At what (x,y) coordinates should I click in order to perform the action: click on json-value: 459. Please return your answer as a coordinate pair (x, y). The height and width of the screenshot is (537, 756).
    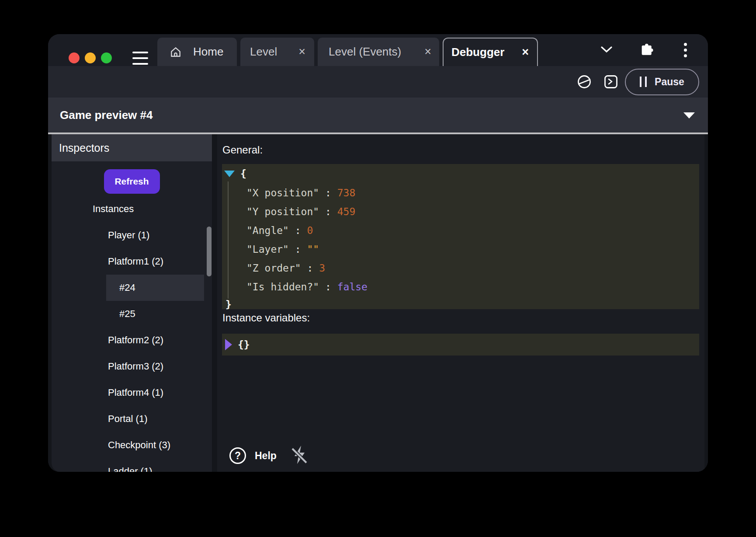
    Looking at the image, I should click on (347, 212).